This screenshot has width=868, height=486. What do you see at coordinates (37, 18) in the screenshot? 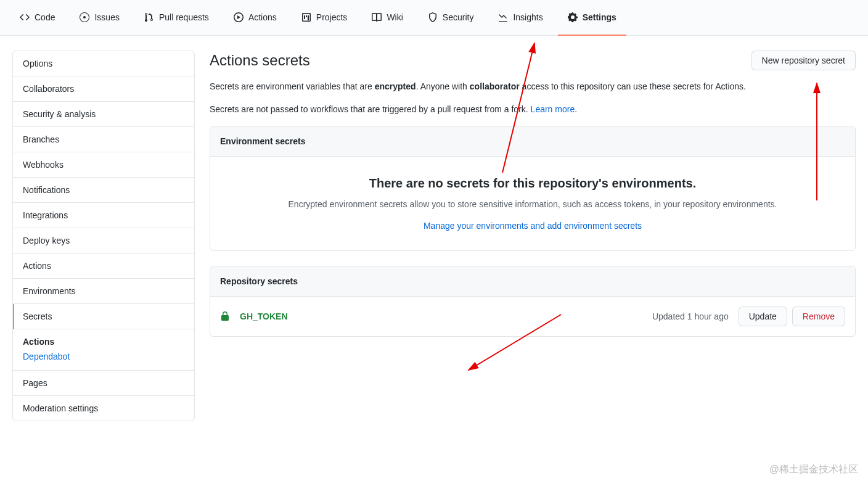
I see `nav-code: Code` at bounding box center [37, 18].